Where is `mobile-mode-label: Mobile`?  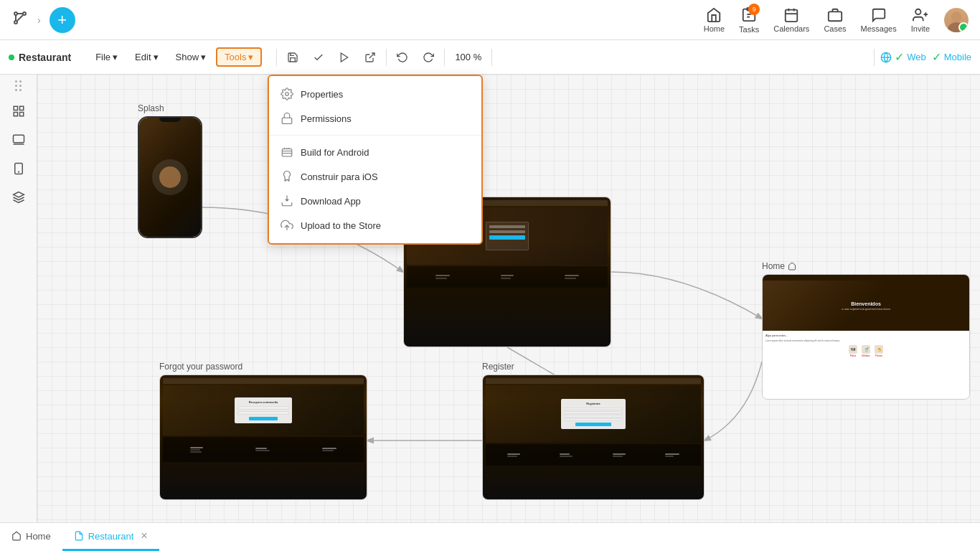 mobile-mode-label: Mobile is located at coordinates (958, 57).